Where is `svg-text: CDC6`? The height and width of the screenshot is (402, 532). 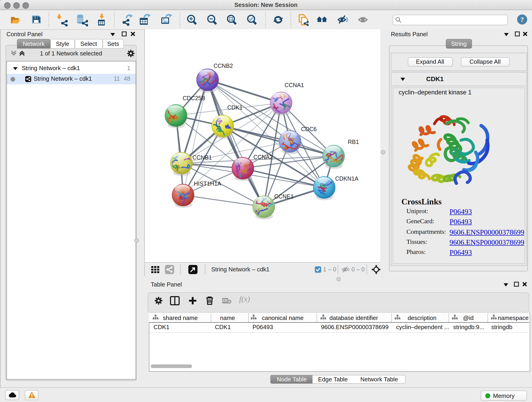
svg-text: CDC6 is located at coordinates (309, 129).